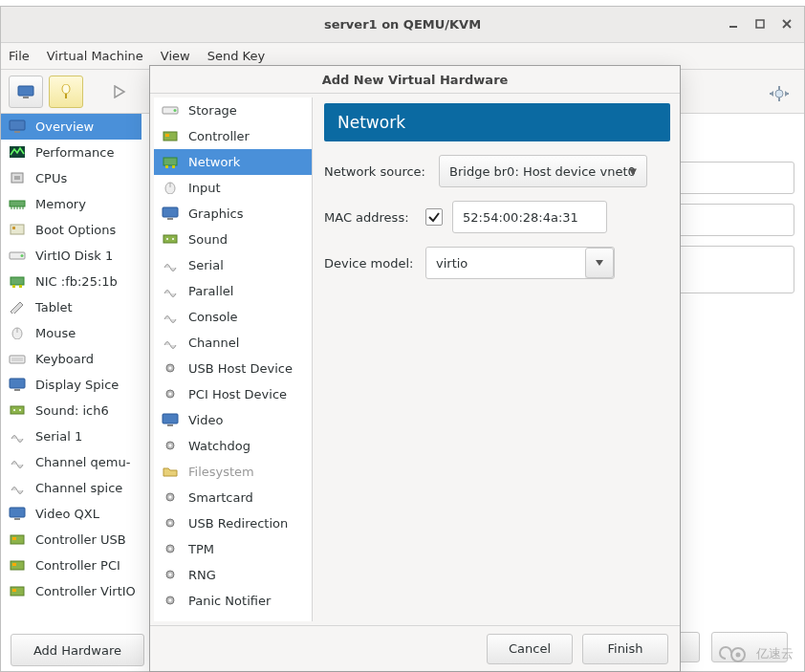 The height and width of the screenshot is (672, 805). What do you see at coordinates (625, 649) in the screenshot?
I see `finish-button: Finish` at bounding box center [625, 649].